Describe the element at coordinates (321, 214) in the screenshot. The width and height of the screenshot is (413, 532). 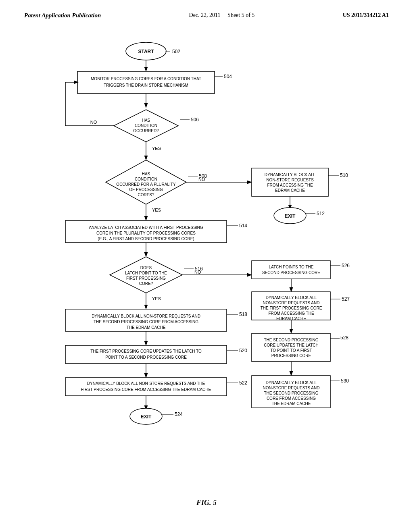
I see `n512-ref: 512` at that location.